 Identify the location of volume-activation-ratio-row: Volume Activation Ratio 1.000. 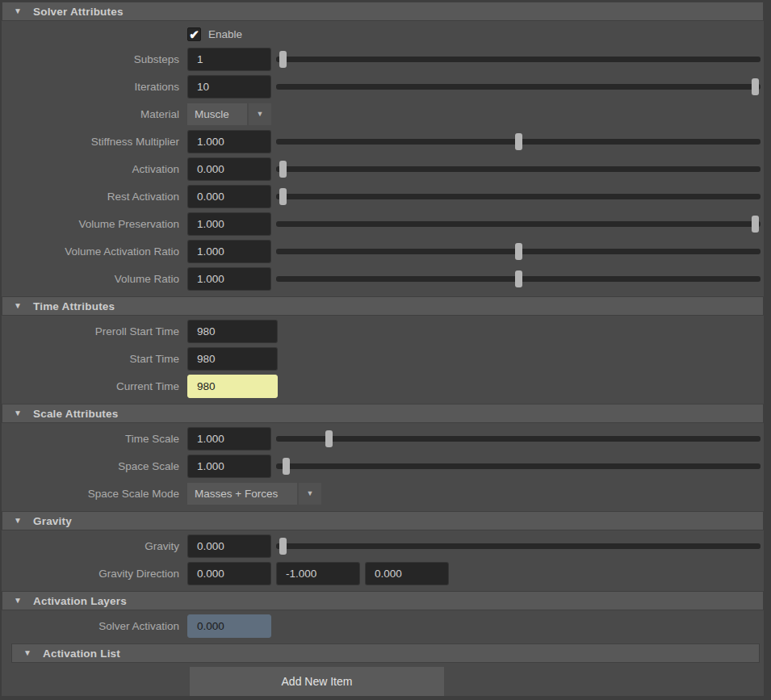
(383, 252).